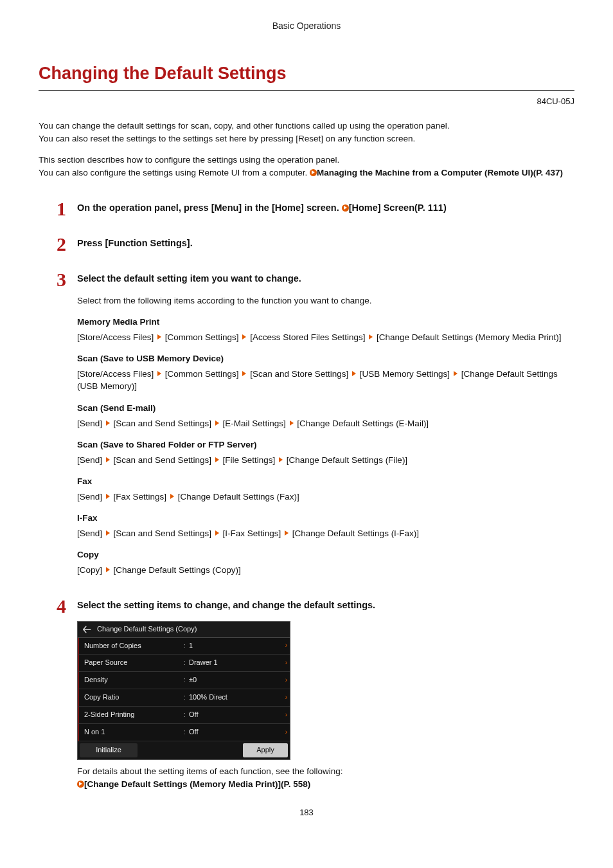 The image size is (613, 868). What do you see at coordinates (184, 691) in the screenshot?
I see `screenshot-copy-defaults: Change Default Settings (Copy) Number of…` at bounding box center [184, 691].